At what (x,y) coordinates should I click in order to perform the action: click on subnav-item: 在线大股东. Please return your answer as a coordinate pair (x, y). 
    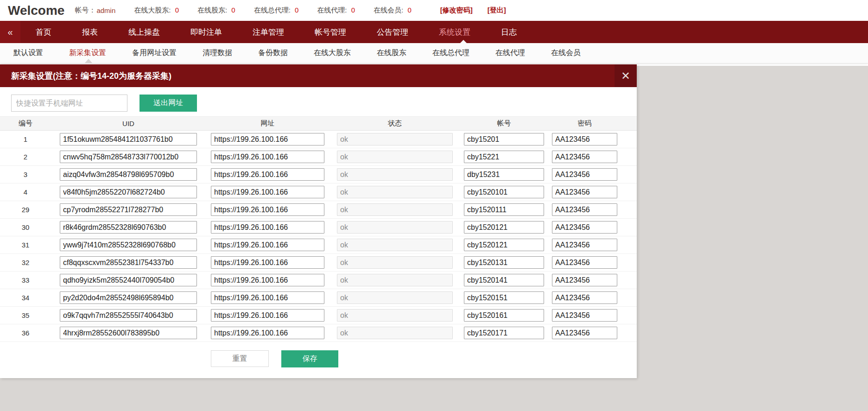
    Looking at the image, I should click on (332, 53).